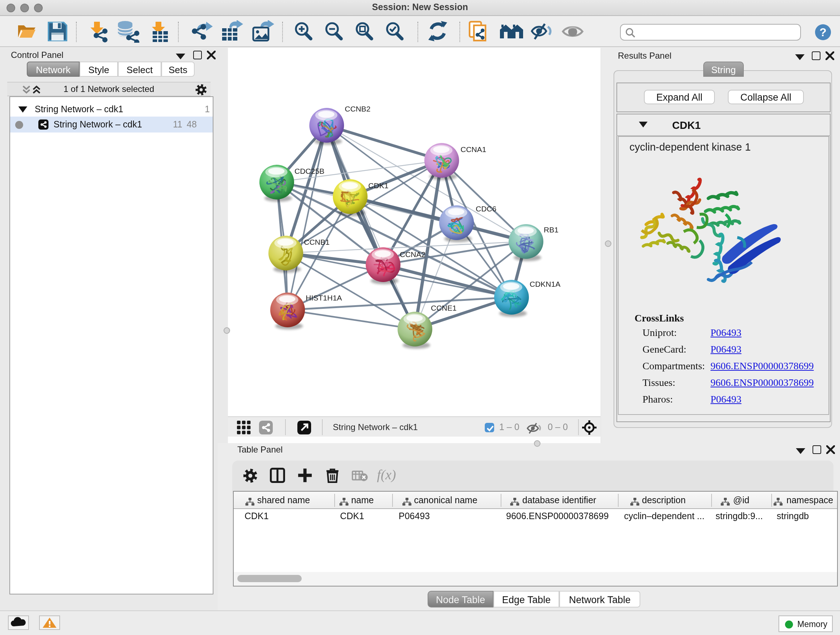 The image size is (840, 635). Describe the element at coordinates (317, 242) in the screenshot. I see `svg-text: CCNB1` at that location.